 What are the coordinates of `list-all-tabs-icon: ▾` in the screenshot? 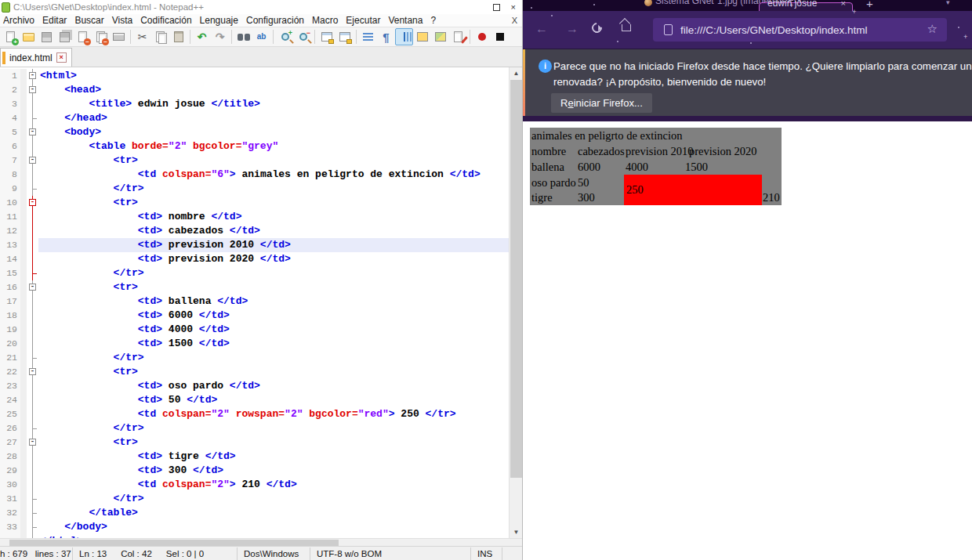 It's located at (948, 3).